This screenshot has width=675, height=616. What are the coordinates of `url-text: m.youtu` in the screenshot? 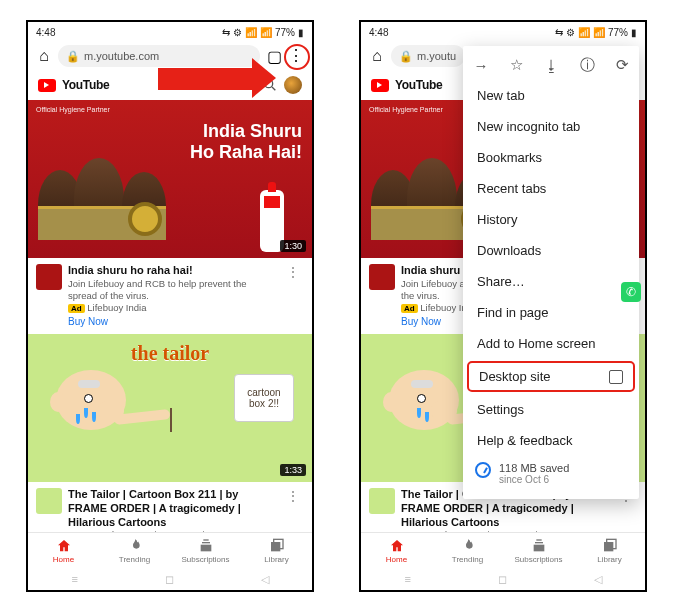 It's located at (436, 56).